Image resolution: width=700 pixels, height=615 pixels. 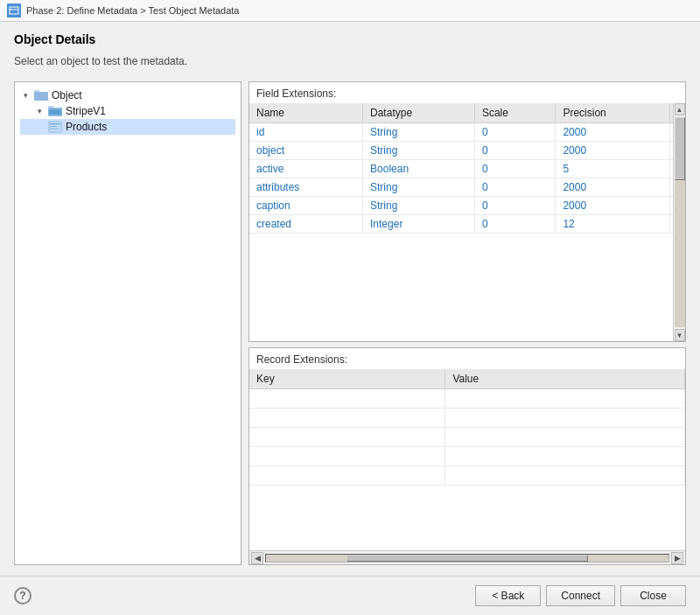 I want to click on vertical-scrollbar: ▲ ▼, so click(x=679, y=222).